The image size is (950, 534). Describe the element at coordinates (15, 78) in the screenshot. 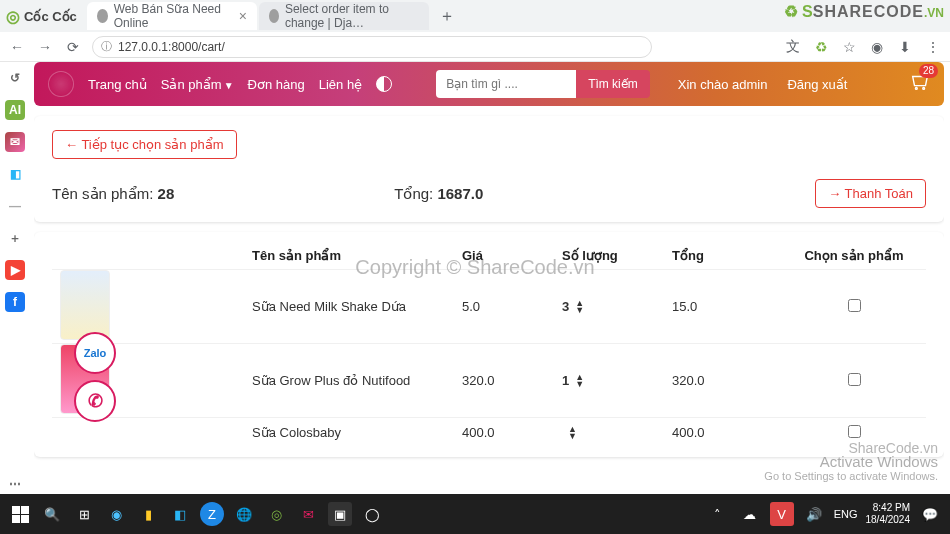

I see `history-icon: ↺` at that location.